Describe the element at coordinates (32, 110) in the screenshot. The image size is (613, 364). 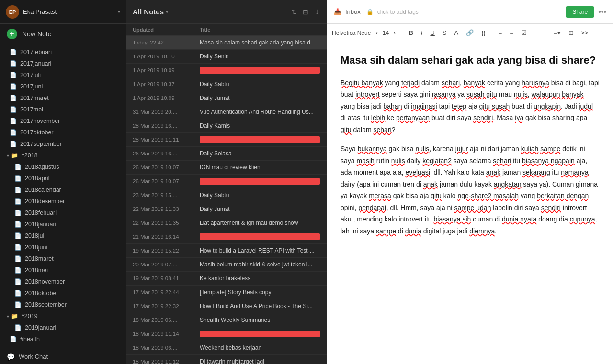
I see `sidebar-item-label: 2017mei` at that location.